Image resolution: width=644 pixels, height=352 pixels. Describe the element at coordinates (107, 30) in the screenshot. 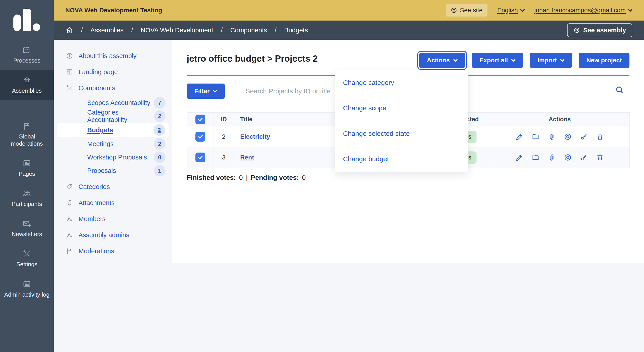

I see `breadcrumb-assemblies: Assemblies` at that location.